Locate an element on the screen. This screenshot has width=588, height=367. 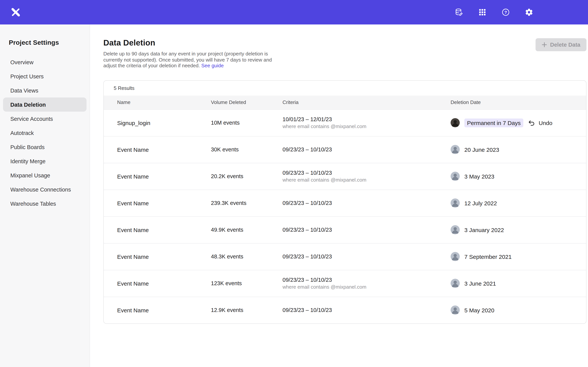
sidebar-item-data-deletion: Data Deletion is located at coordinates (45, 105).